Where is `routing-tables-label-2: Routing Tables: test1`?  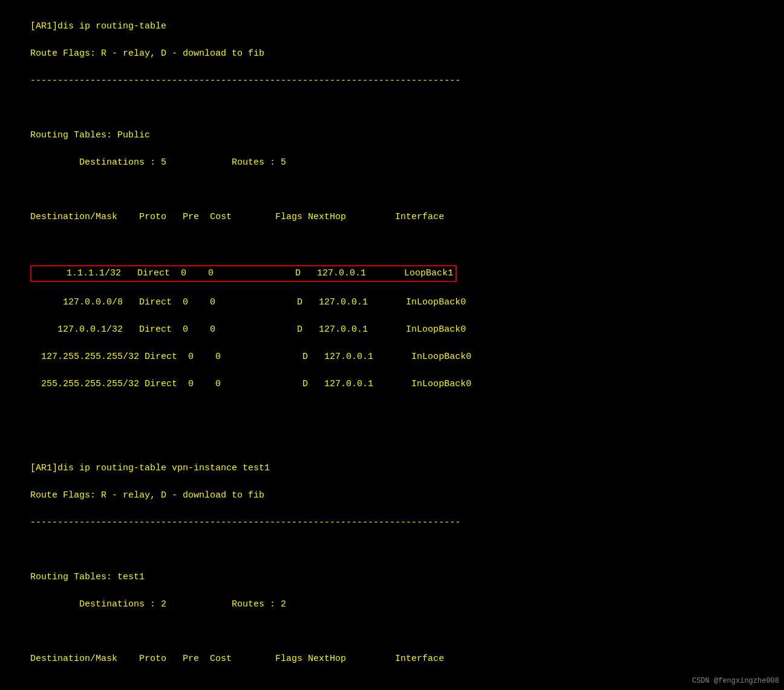 routing-tables-label-2: Routing Tables: test1 is located at coordinates (87, 577).